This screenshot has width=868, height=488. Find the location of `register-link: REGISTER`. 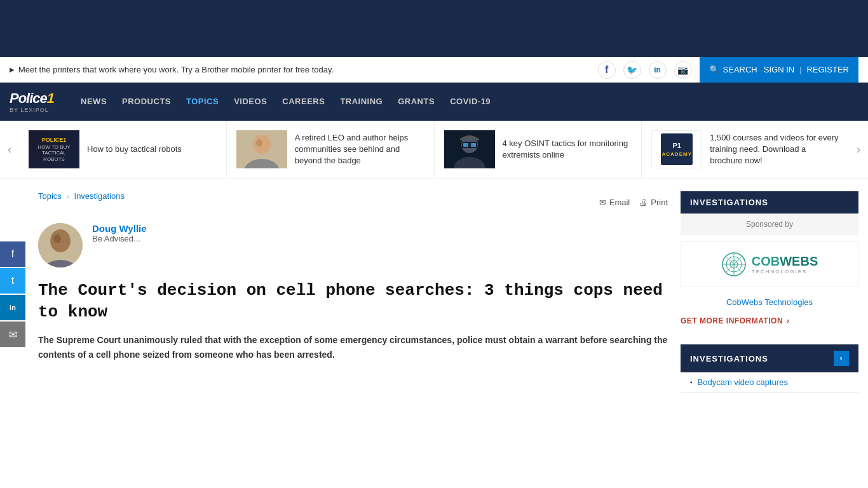

register-link: REGISTER is located at coordinates (828, 70).